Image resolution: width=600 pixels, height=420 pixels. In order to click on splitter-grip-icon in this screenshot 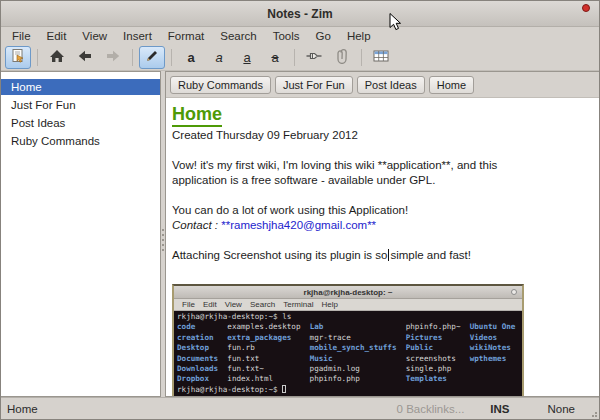, I will do `click(163, 241)`.